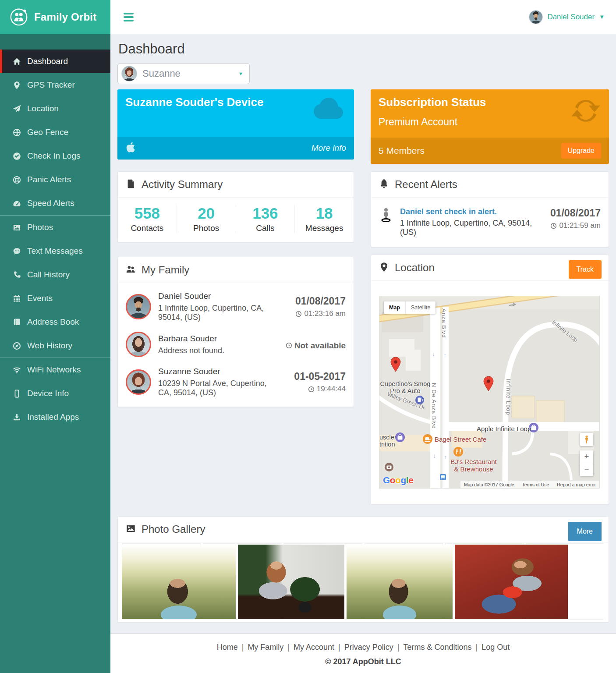 This screenshot has width=616, height=673. Describe the element at coordinates (291, 582) in the screenshot. I see `photo-girl-with-phone-at-table` at that location.